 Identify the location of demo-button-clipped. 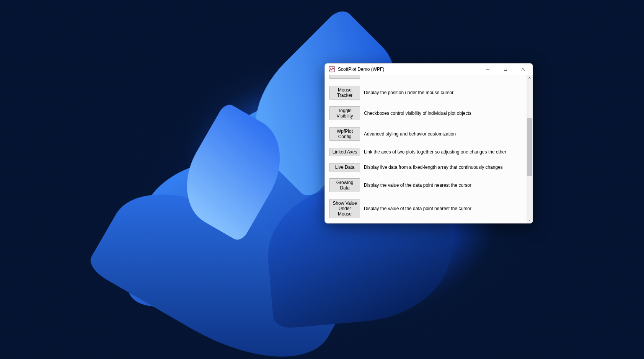
(345, 77).